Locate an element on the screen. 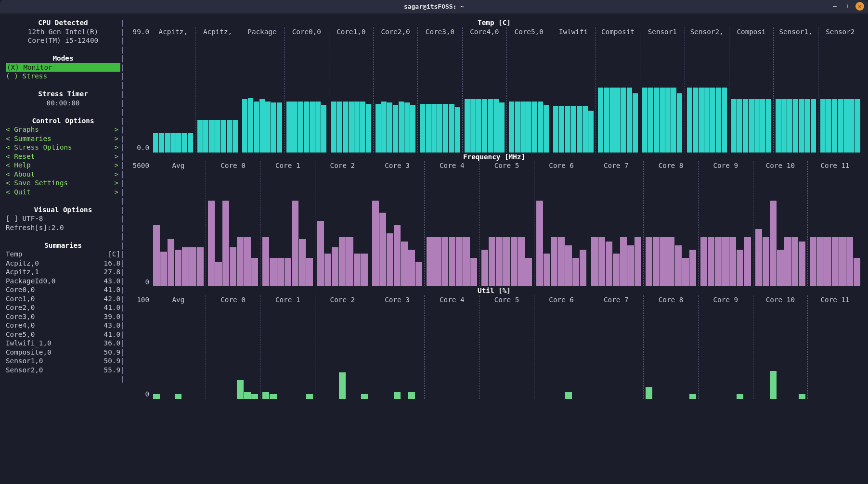  chart-column: Acpitz, is located at coordinates (173, 90).